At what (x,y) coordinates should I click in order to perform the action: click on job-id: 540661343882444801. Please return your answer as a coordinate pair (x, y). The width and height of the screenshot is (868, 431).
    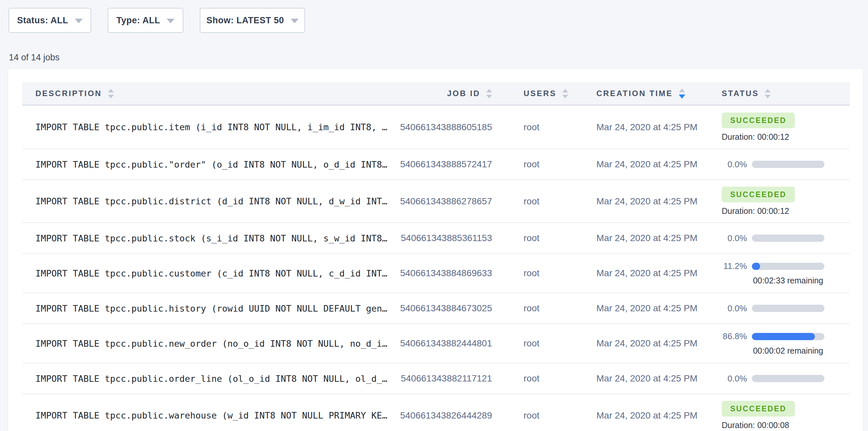
    Looking at the image, I should click on (446, 344).